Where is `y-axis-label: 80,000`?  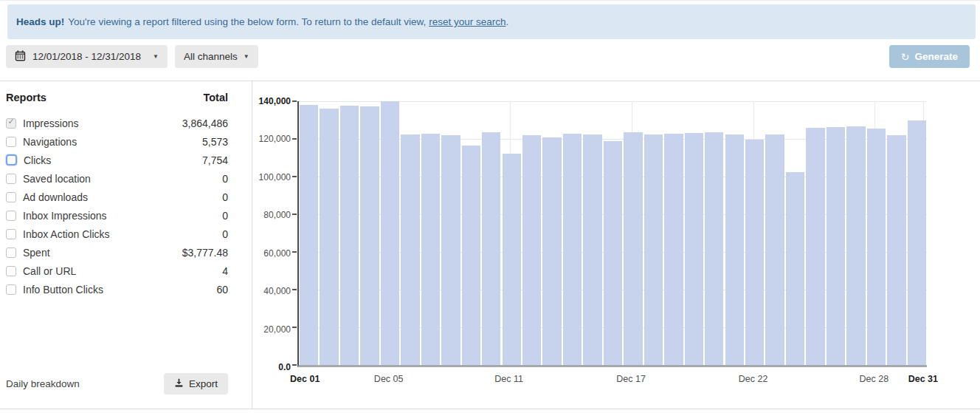
y-axis-label: 80,000 is located at coordinates (277, 215).